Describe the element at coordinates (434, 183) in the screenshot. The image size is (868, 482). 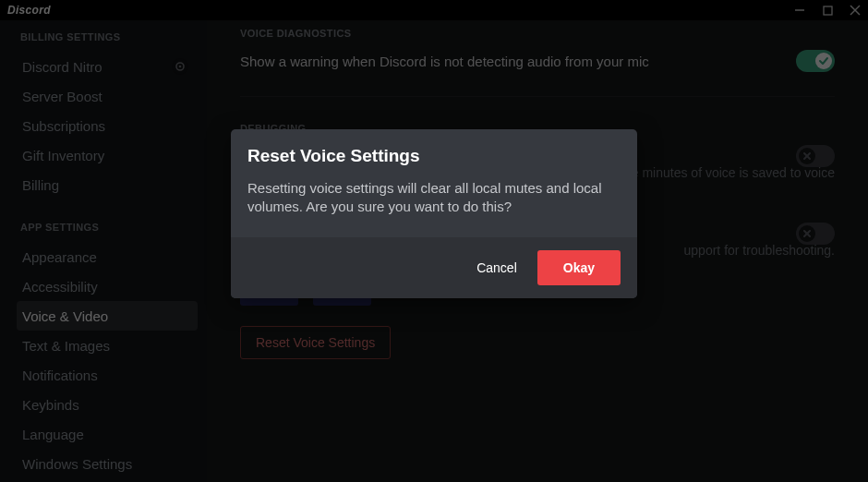
I see `modal-body: Reset Voice Settings Resetting voice set…` at that location.